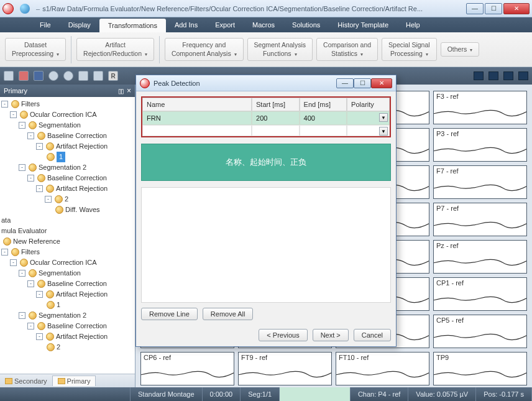 The image size is (532, 401). Describe the element at coordinates (383, 369) in the screenshot. I see `channel-tile: FT10 - ref` at that location.